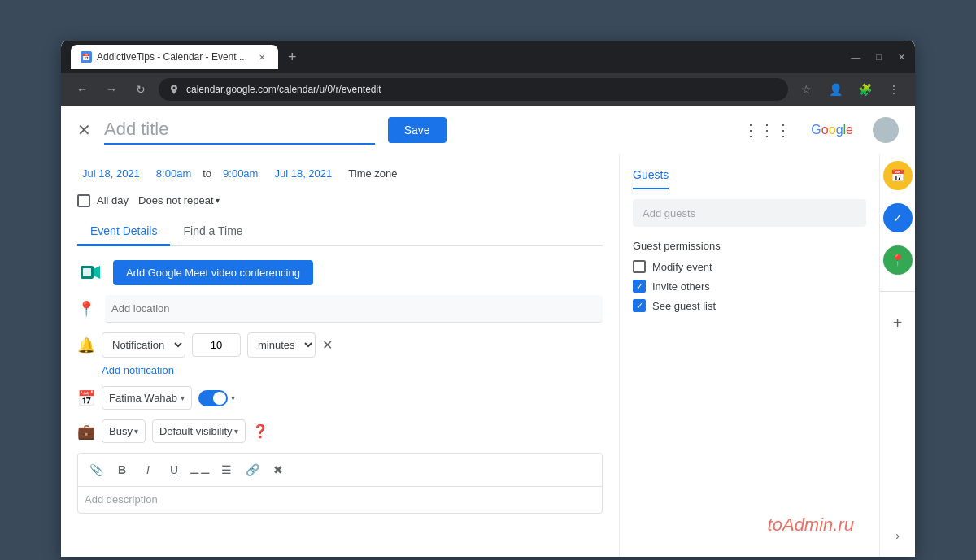 The width and height of the screenshot is (976, 560). I want to click on calendar-owner-select: Fatima Wahab ▾, so click(146, 398).